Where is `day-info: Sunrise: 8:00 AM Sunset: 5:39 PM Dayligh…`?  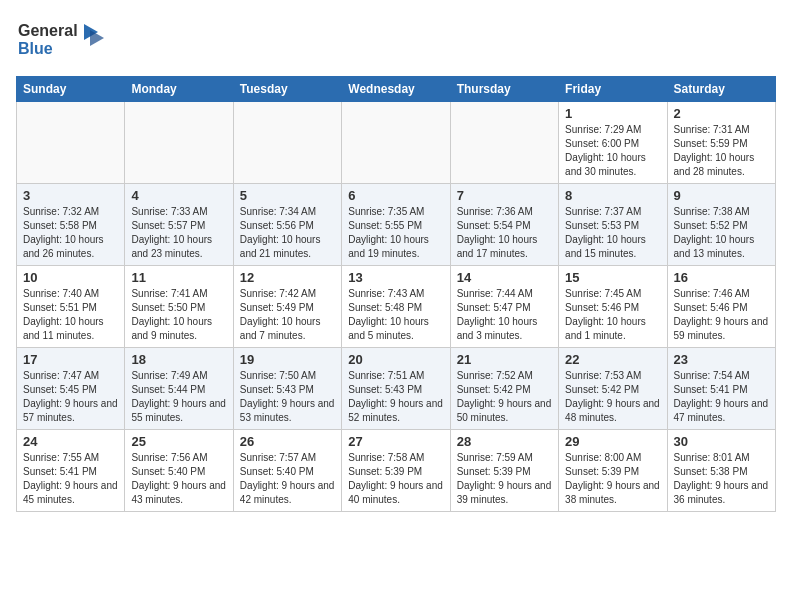
day-info: Sunrise: 8:00 AM Sunset: 5:39 PM Dayligh… is located at coordinates (612, 479).